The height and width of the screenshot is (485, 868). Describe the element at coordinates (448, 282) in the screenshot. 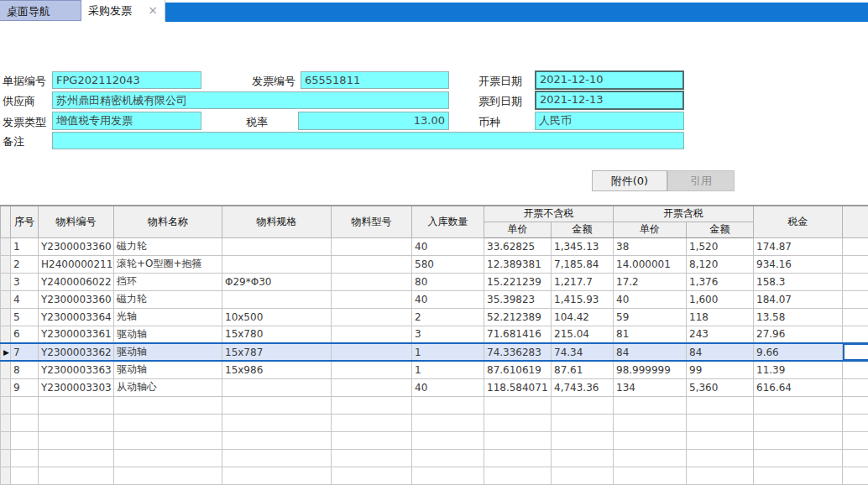

I see `grid-cell: 80` at that location.